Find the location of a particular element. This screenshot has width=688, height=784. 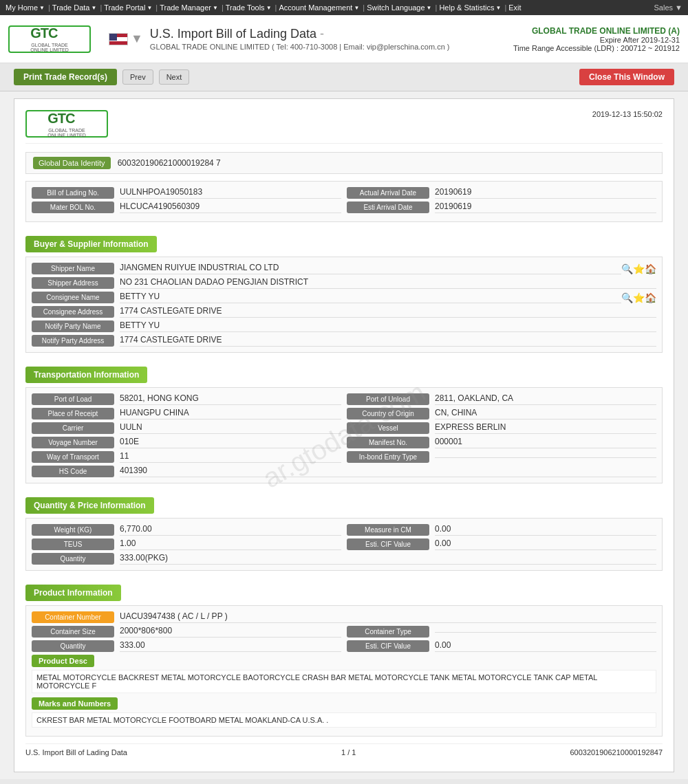

home-icon: 🏠 is located at coordinates (651, 269).